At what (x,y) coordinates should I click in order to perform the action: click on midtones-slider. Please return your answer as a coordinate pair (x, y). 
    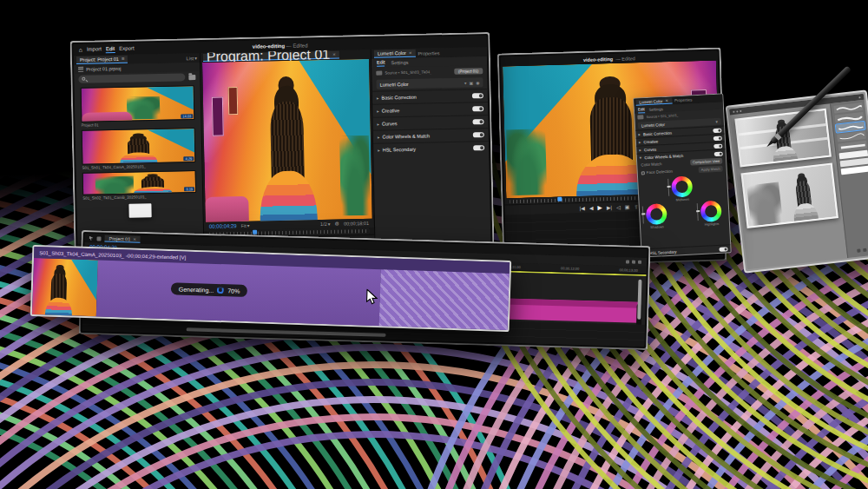
    Looking at the image, I should click on (668, 188).